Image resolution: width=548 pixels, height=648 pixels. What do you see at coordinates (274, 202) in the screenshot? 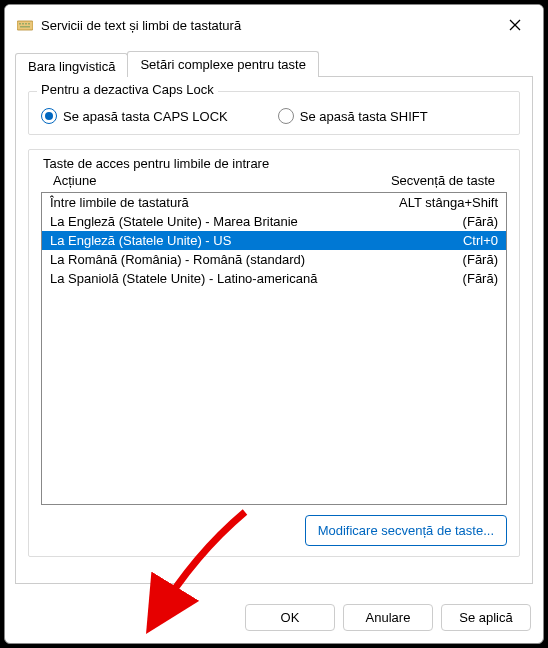
I see `list-row: Între limbile de tastatură ALT stânga+Sh…` at bounding box center [274, 202].